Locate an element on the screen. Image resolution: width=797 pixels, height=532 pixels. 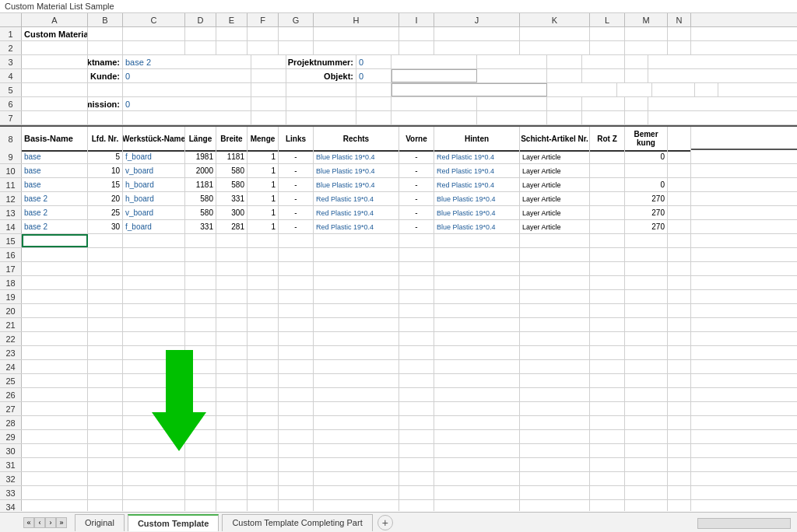
cell-bemerkung: 0 is located at coordinates (646, 157).